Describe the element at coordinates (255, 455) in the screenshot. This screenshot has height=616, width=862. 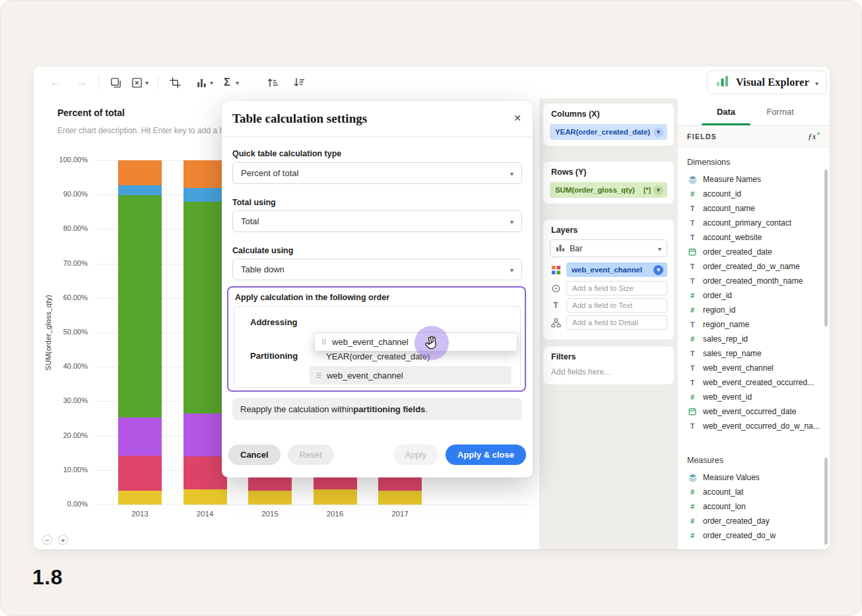
I see `cancel-button: Cancel` at that location.